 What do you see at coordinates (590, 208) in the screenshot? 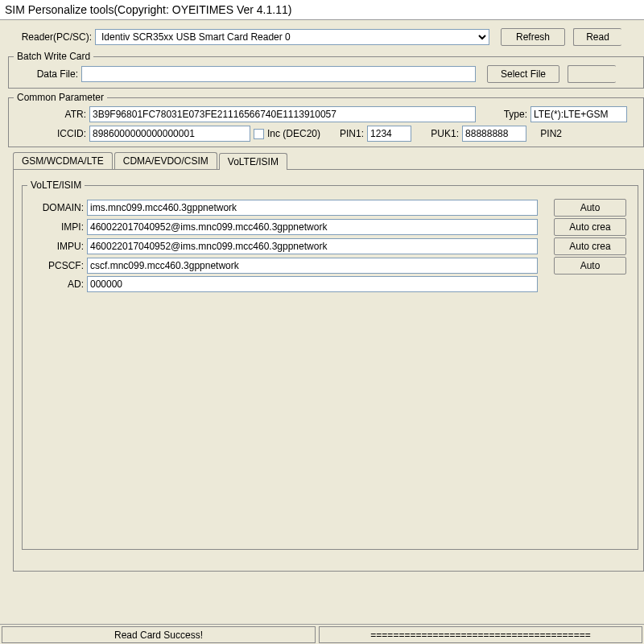
I see `auto-domain-button: Auto` at bounding box center [590, 208].